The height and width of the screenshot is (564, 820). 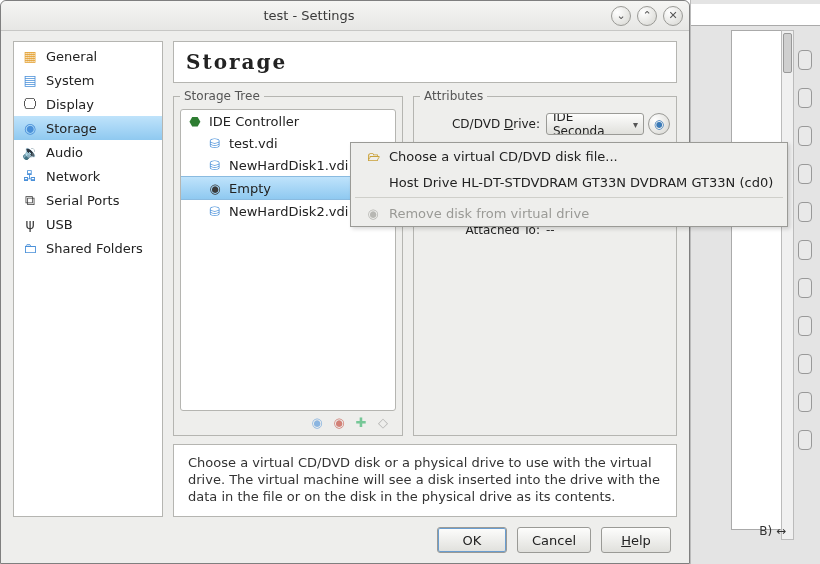 What do you see at coordinates (480, 124) in the screenshot?
I see `drive-label: CD/DVD Drive:` at bounding box center [480, 124].